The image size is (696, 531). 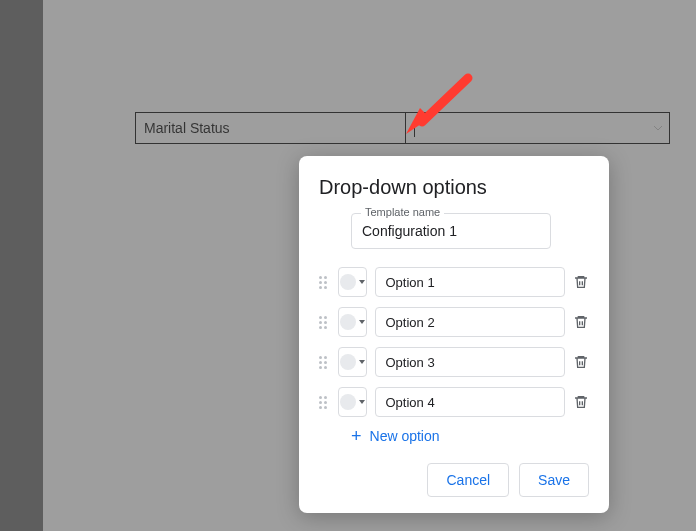 I want to click on new-option-button: + New option, so click(x=470, y=436).